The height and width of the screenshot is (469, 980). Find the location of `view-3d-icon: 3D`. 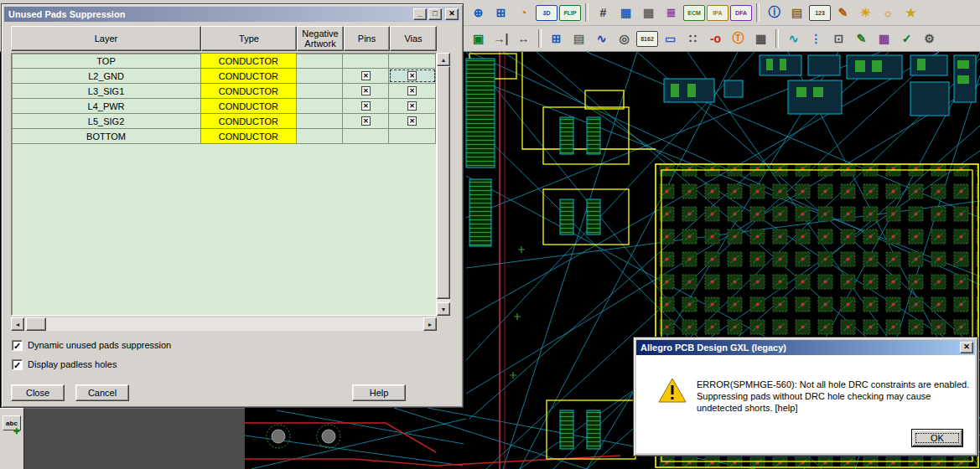

view-3d-icon: 3D is located at coordinates (547, 13).